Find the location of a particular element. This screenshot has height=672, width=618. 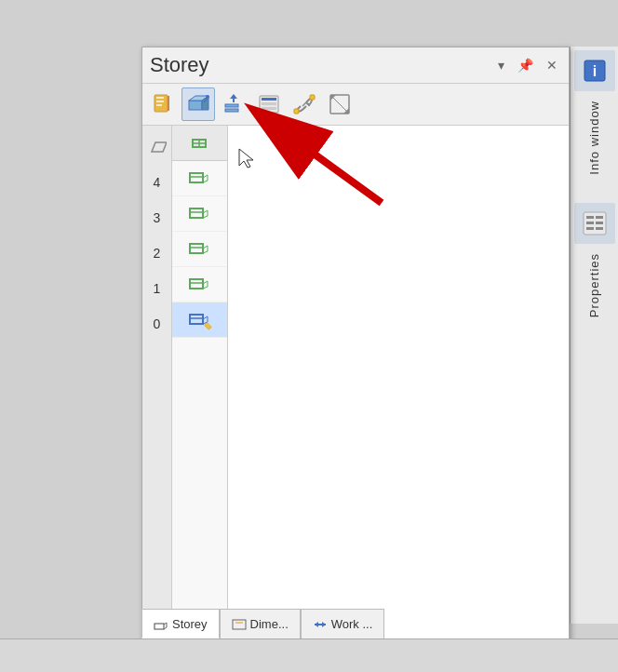

right-sidebar: i Info window Properties is located at coordinates (594, 335).